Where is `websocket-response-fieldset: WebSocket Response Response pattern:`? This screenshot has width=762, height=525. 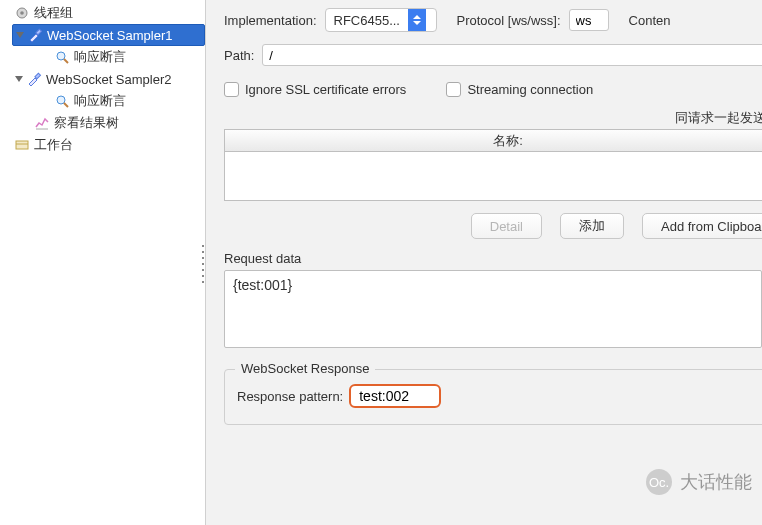
websocket-response-fieldset: WebSocket Response Response pattern: is located at coordinates (493, 397).